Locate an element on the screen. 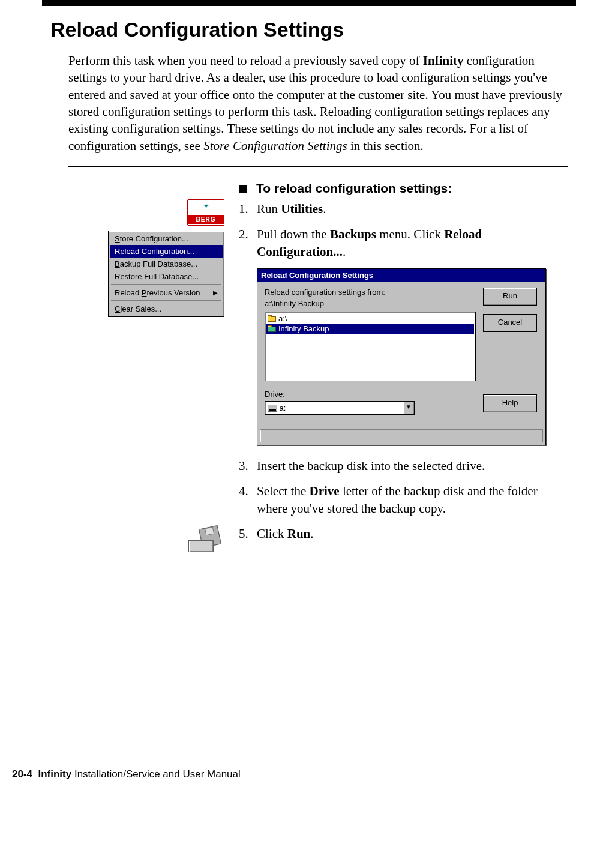 This screenshot has height=868, width=606. procedure-heading: To reload configuration settings: is located at coordinates (403, 188).